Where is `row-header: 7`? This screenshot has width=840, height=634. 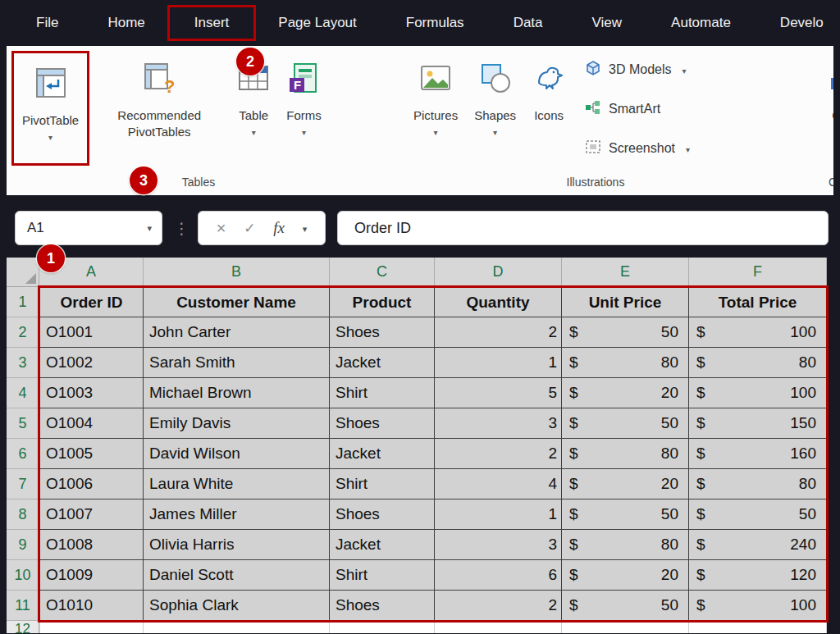
row-header: 7 is located at coordinates (23, 484).